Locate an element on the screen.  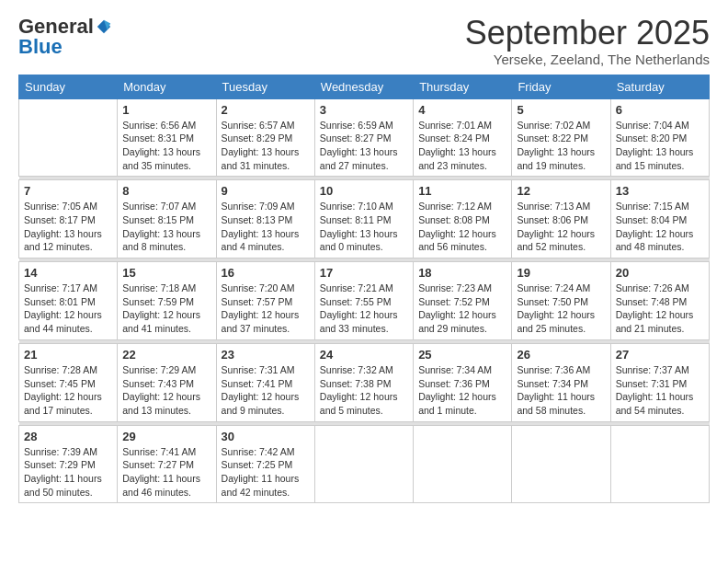
day-info: Sunrise: 7:04 AMSunset: 8:20 PMDaylight:… is located at coordinates (660, 145).